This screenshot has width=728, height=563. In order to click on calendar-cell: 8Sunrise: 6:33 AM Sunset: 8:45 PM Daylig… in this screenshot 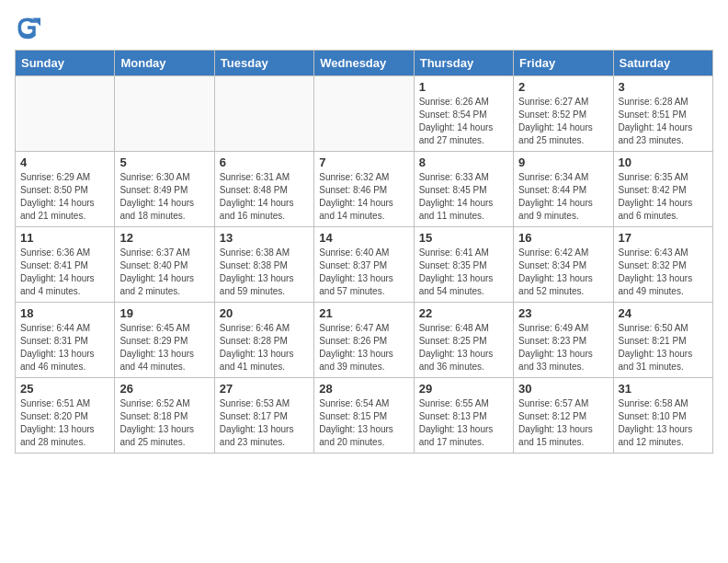, I will do `click(463, 190)`.